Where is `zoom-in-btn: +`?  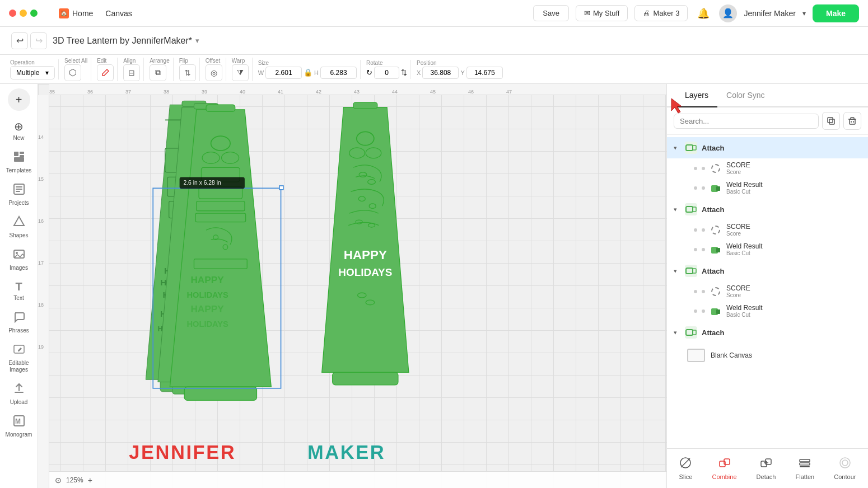
zoom-in-btn: + is located at coordinates (90, 480).